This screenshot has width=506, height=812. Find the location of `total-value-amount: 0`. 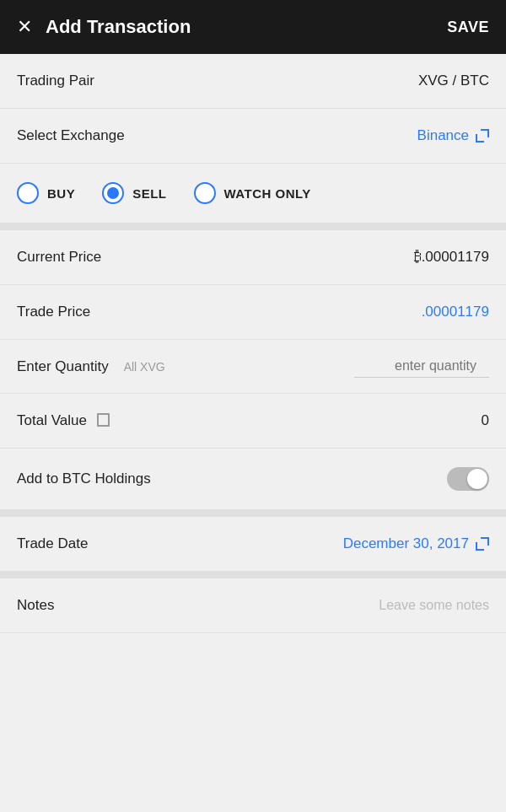

total-value-amount: 0 is located at coordinates (486, 421).